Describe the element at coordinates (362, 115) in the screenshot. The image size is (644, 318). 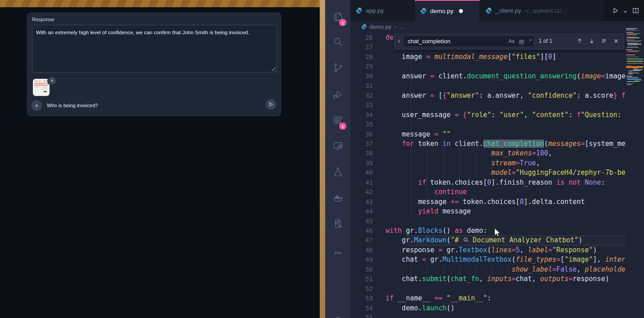
I see `line-number: 34` at that location.